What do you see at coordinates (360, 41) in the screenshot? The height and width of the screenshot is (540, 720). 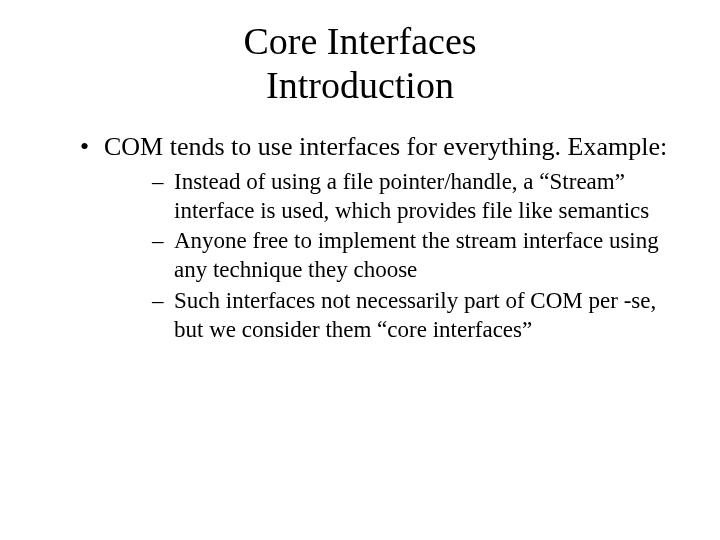 I see `title-line-1: Core Interfaces` at bounding box center [360, 41].